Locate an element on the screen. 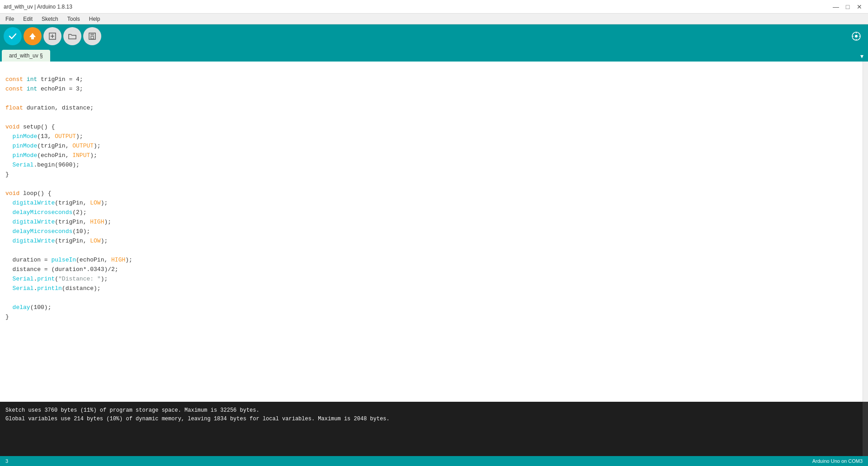 This screenshot has width=868, height=466. tab-dropdown-button: ▾ is located at coordinates (862, 56).